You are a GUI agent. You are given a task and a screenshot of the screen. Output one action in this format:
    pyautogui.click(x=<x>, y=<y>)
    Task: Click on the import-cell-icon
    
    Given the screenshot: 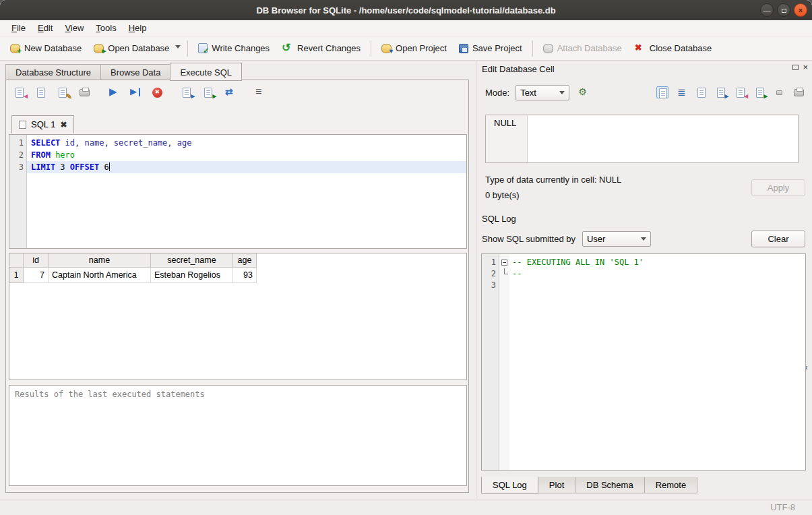 What is the action you would take?
    pyautogui.click(x=741, y=92)
    